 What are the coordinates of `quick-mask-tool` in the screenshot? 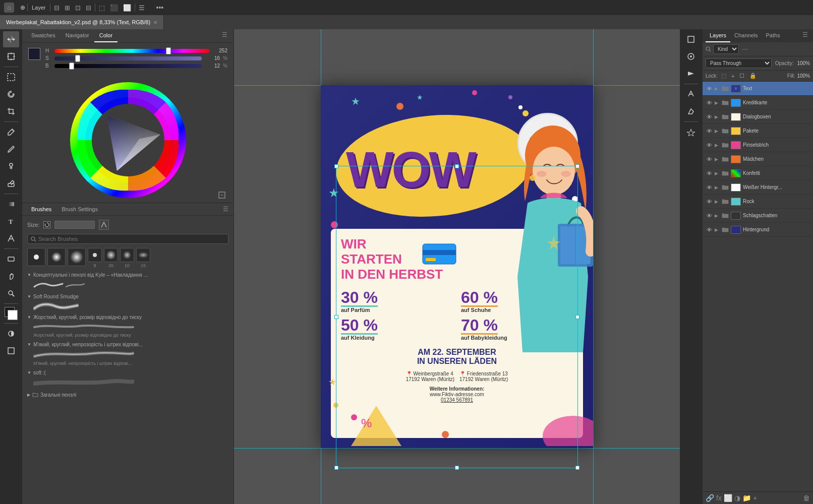 It's located at (11, 334).